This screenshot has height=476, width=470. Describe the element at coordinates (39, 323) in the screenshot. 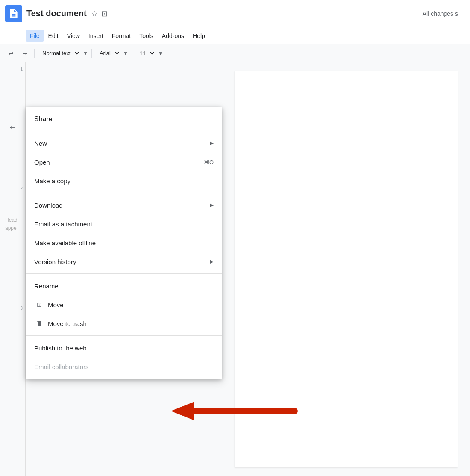

I see `trash-icon` at that location.